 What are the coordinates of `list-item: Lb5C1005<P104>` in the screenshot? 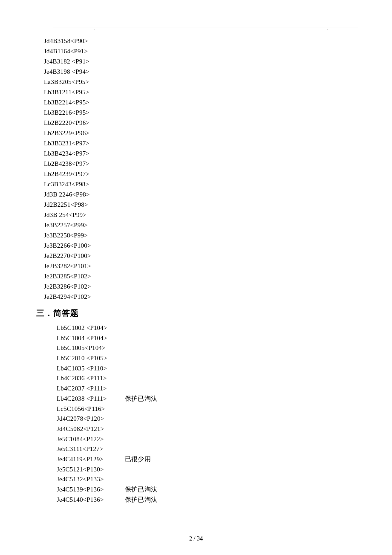 It's located at (206, 348).